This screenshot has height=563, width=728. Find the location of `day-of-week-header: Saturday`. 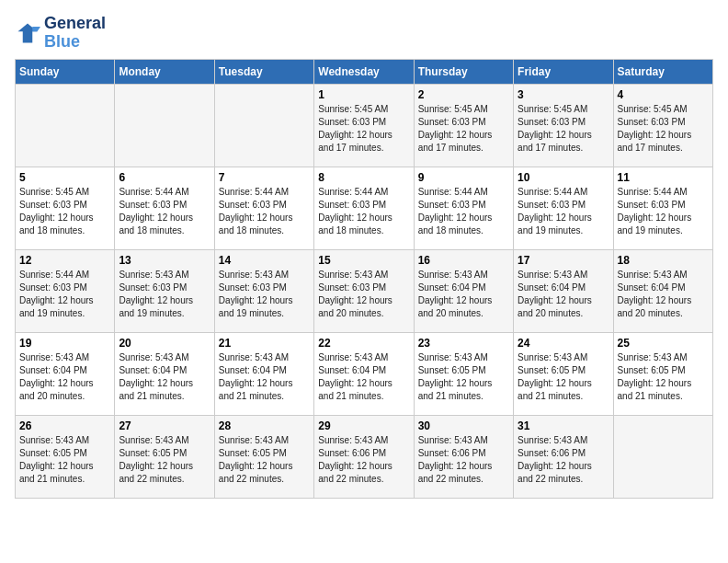

day-of-week-header: Saturday is located at coordinates (663, 72).